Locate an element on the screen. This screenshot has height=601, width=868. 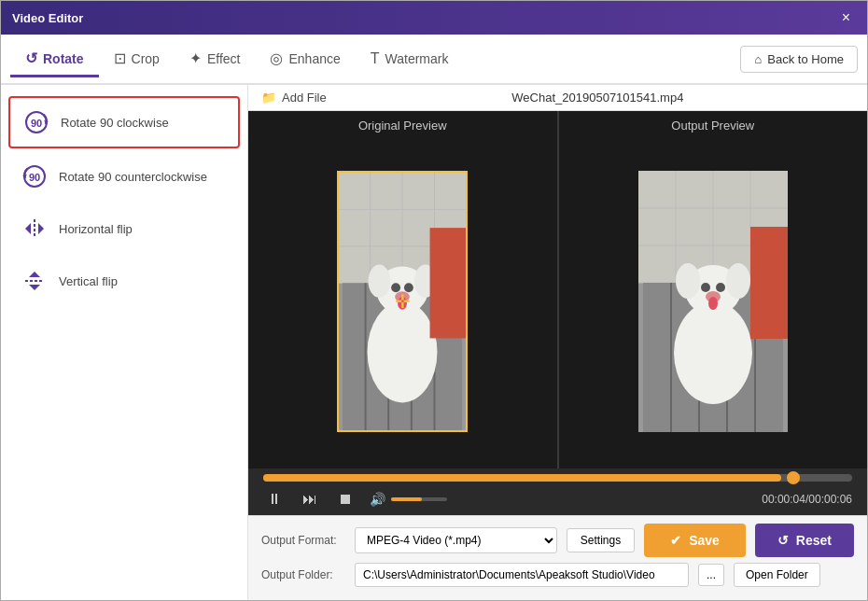
fast-forward-button: ⏭ is located at coordinates (310, 499).